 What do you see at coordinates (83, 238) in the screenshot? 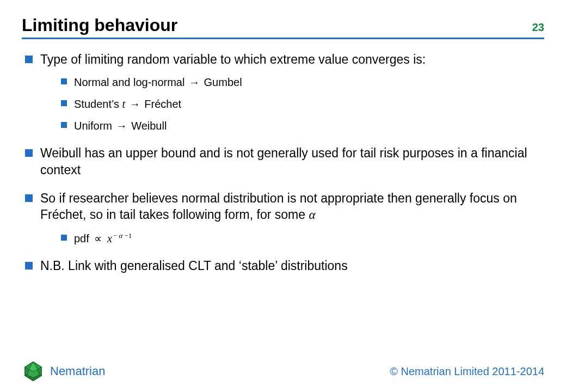
I see `pdf-label: pdf` at bounding box center [83, 238].